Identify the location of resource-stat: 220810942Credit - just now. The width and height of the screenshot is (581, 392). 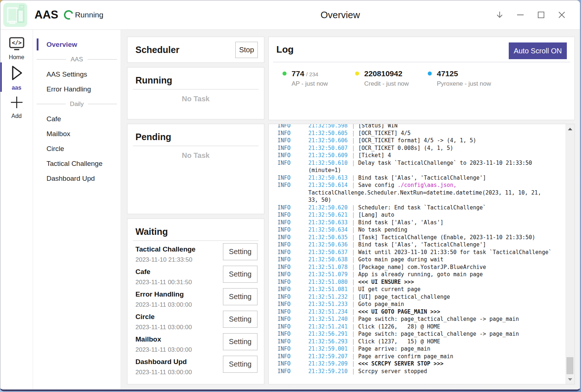
(391, 78).